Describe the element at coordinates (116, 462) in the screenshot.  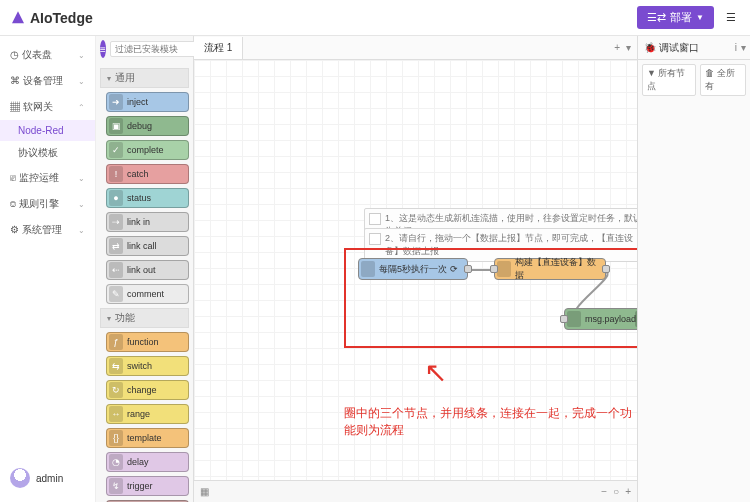
I see `delay-icon: ◔` at that location.